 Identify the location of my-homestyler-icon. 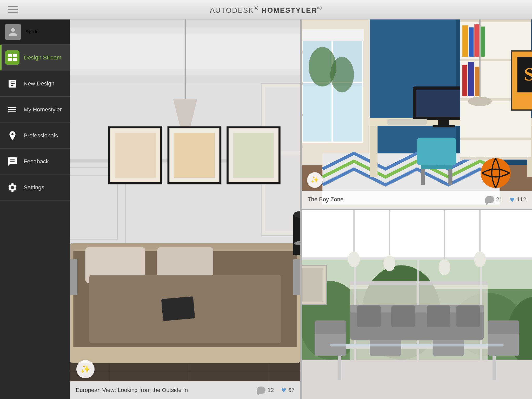
(12, 110).